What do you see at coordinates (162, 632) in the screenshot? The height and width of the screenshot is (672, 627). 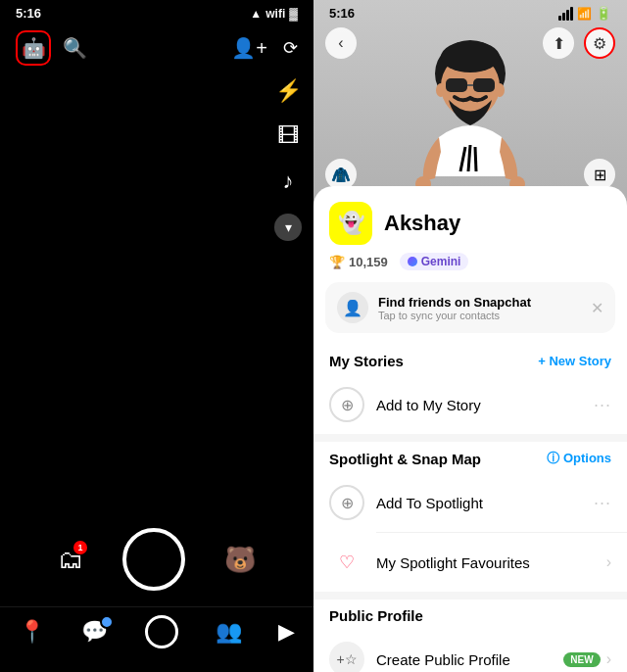 I see `nav-snap` at bounding box center [162, 632].